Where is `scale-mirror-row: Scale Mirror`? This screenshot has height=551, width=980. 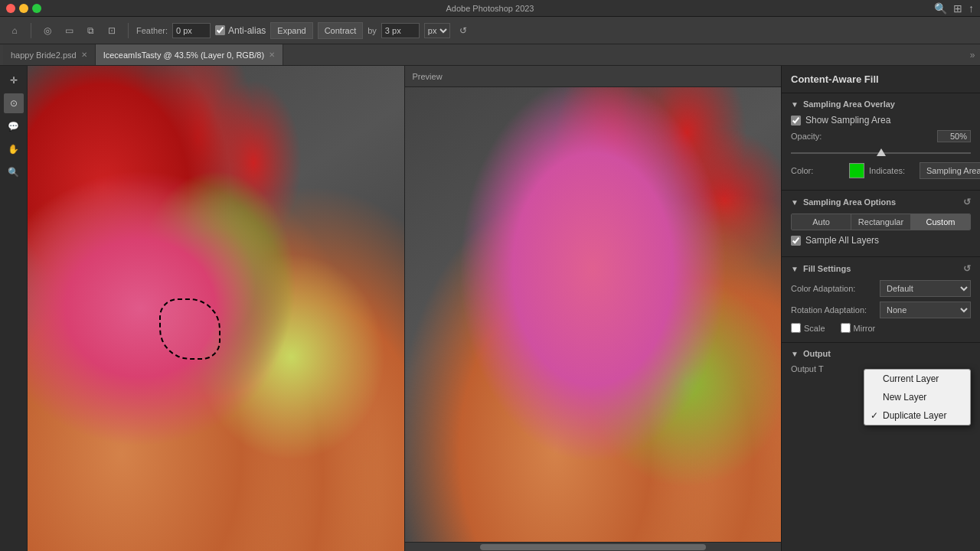 scale-mirror-row: Scale Mirror is located at coordinates (880, 328).